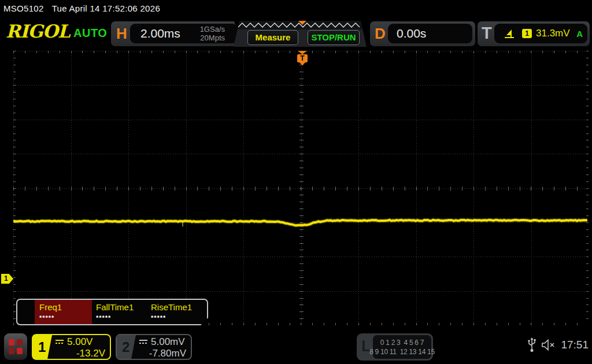 This screenshot has width=592, height=364. What do you see at coordinates (121, 34) in the screenshot?
I see `horizontal-label: H` at bounding box center [121, 34].